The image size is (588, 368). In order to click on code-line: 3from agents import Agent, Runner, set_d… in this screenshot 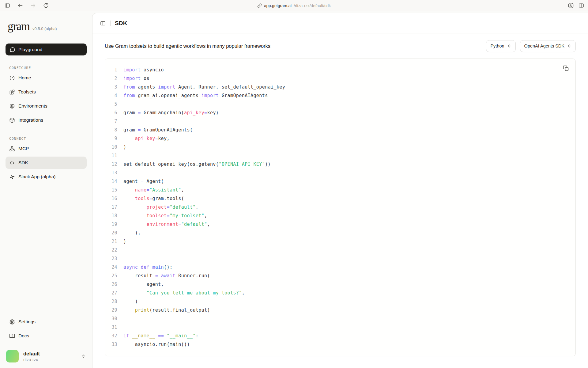, I will do `click(339, 87)`.